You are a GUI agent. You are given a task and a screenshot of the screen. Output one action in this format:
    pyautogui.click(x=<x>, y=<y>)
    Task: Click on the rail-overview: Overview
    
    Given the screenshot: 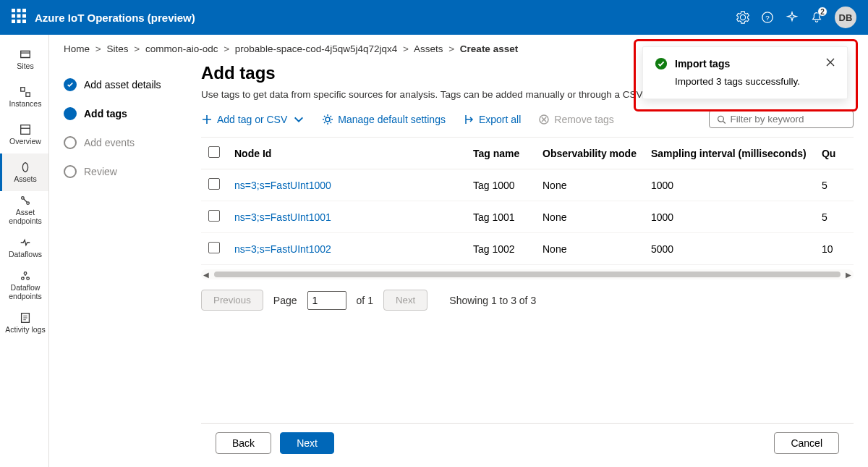 What is the action you would take?
    pyautogui.click(x=25, y=135)
    